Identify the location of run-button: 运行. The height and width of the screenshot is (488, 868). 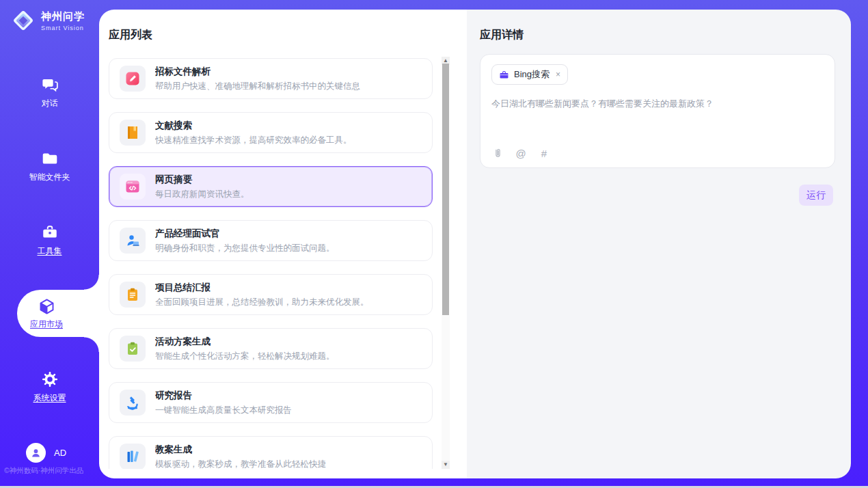
(816, 195).